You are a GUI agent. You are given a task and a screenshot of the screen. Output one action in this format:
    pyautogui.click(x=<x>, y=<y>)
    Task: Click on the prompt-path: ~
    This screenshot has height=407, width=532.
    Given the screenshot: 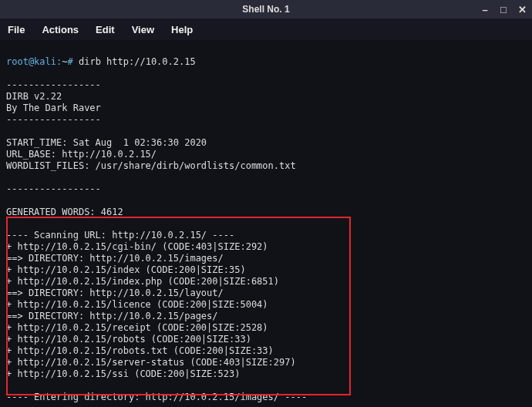 What is the action you would take?
    pyautogui.click(x=65, y=62)
    